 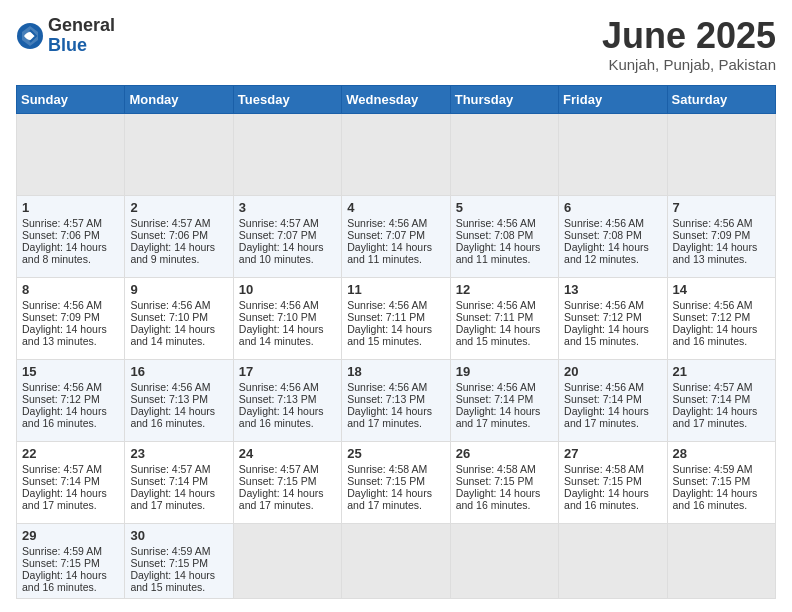 What do you see at coordinates (504, 400) in the screenshot?
I see `calendar-cell: 19 Sunrise: 4:56 AM Sunset: 7:14 PM Dayl…` at bounding box center [504, 400].